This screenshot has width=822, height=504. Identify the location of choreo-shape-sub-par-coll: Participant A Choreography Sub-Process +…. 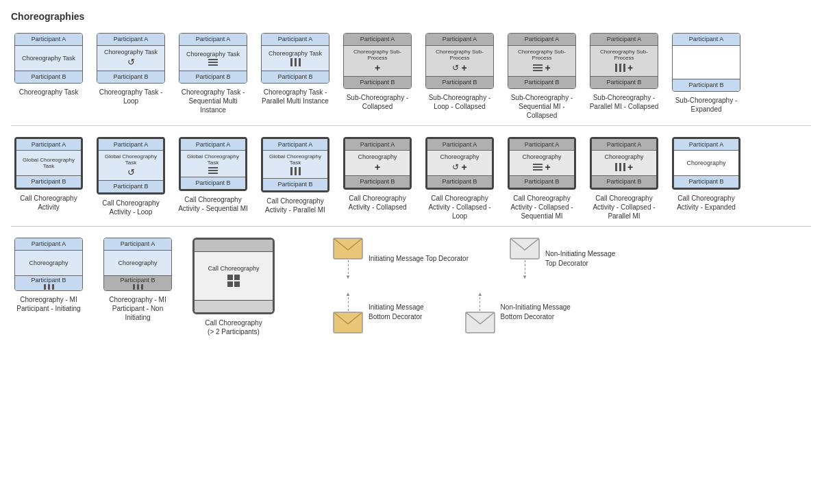
(624, 61).